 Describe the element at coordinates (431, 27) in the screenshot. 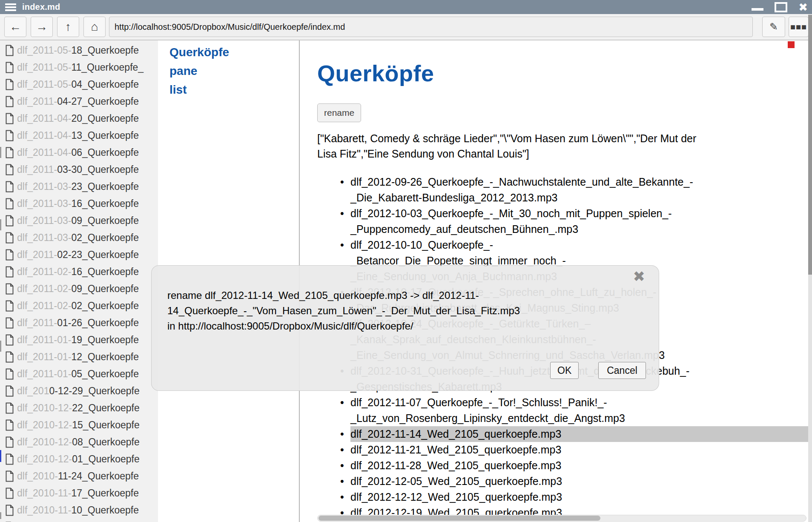

I see `url-input: http://localhost:9005/Dropbox/Music/dlf/…` at that location.